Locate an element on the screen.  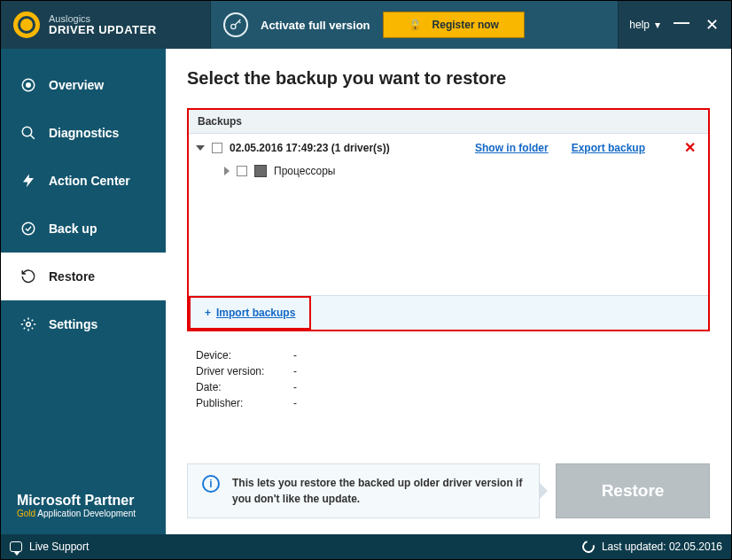
detail-publisher-val: - is located at coordinates (295, 403).